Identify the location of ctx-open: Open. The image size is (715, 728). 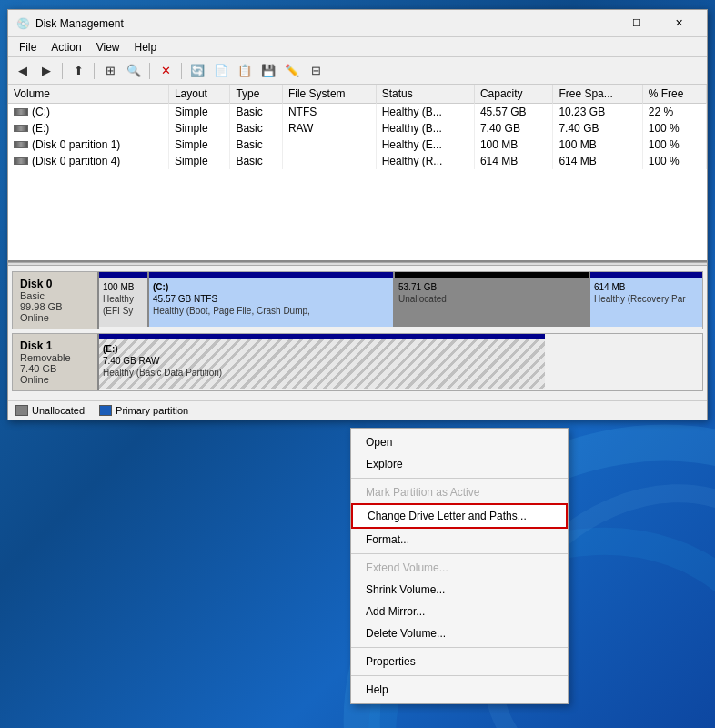
(459, 442).